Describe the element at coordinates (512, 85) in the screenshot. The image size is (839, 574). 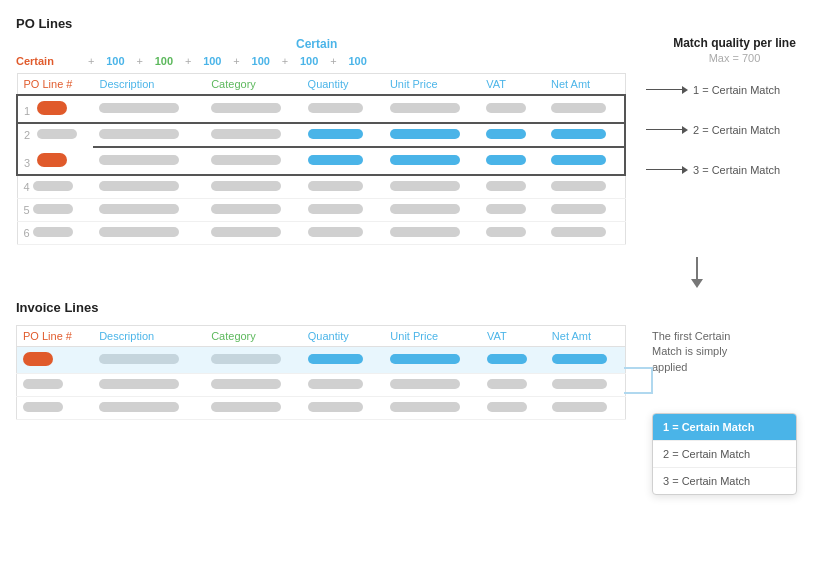
I see `th-vat: VAT` at that location.